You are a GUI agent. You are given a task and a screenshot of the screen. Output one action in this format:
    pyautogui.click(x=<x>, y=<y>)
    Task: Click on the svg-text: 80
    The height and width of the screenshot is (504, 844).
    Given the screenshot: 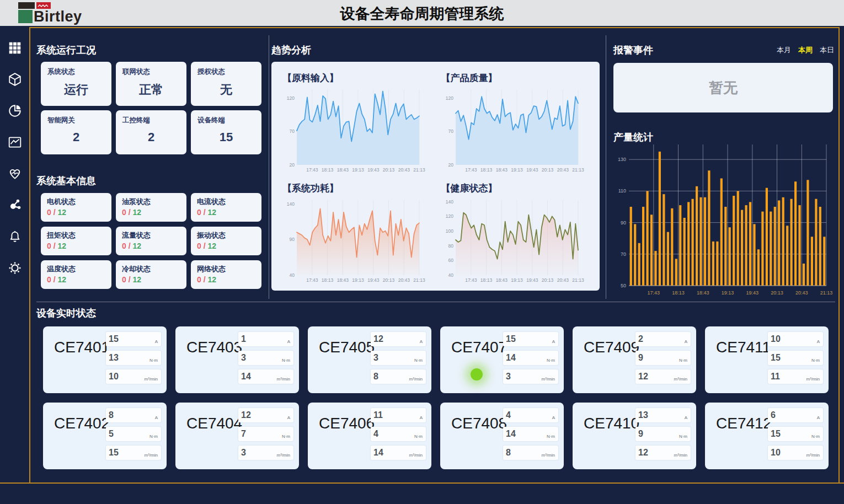 What is the action you would take?
    pyautogui.click(x=451, y=245)
    